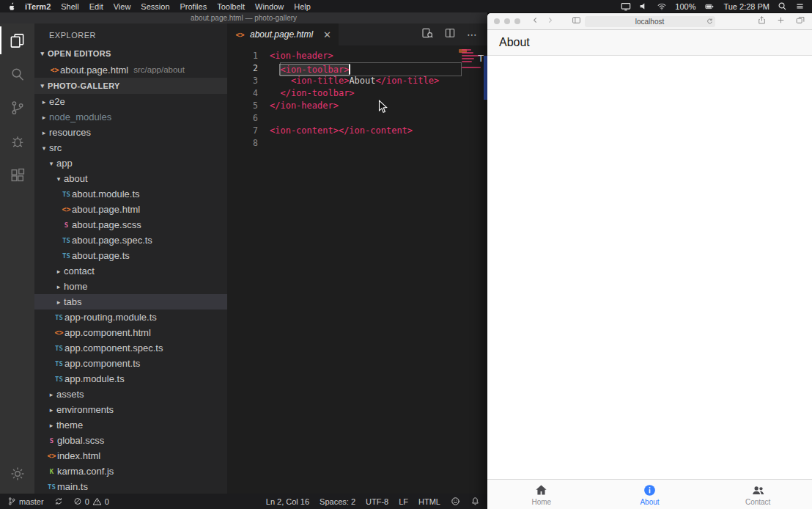 This screenshot has width=812, height=509. I want to click on file-row-app.component.ts: TSapp.component.ts, so click(130, 364).